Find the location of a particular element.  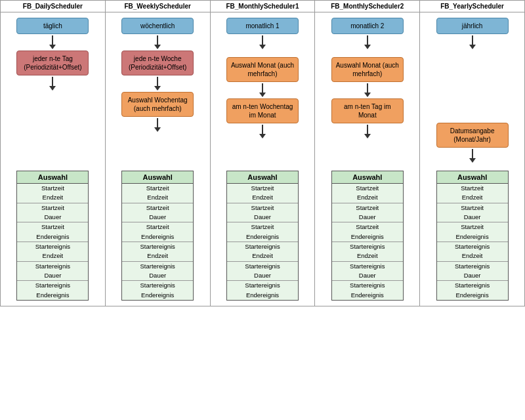

selection-header-monthly1: Auswahl is located at coordinates (262, 177).